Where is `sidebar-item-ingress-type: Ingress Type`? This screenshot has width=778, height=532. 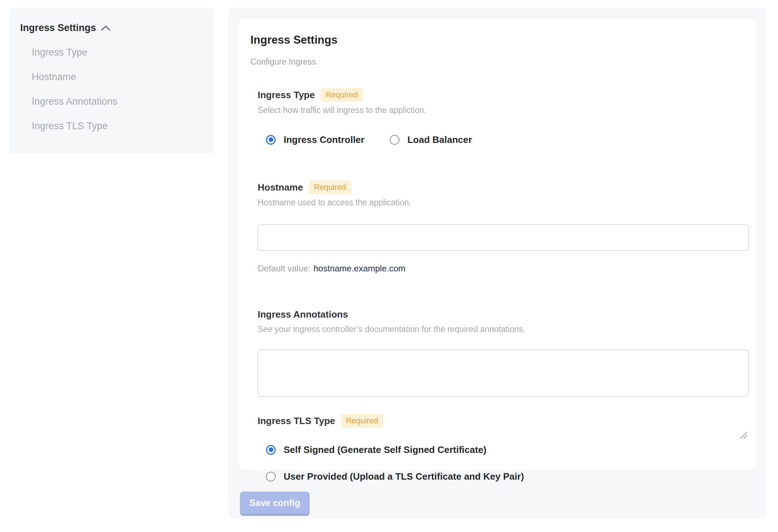
sidebar-item-ingress-type: Ingress Type is located at coordinates (118, 52).